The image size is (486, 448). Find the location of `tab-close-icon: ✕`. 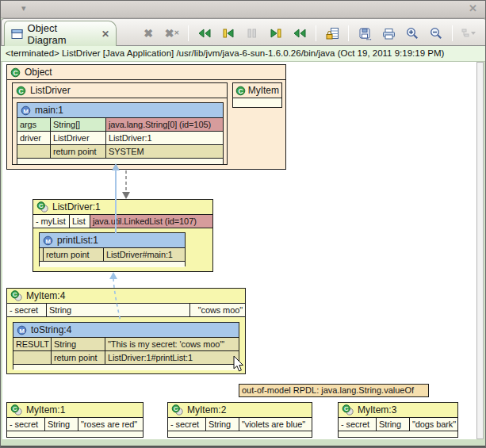

tab-close-icon: ✕ is located at coordinates (105, 34).